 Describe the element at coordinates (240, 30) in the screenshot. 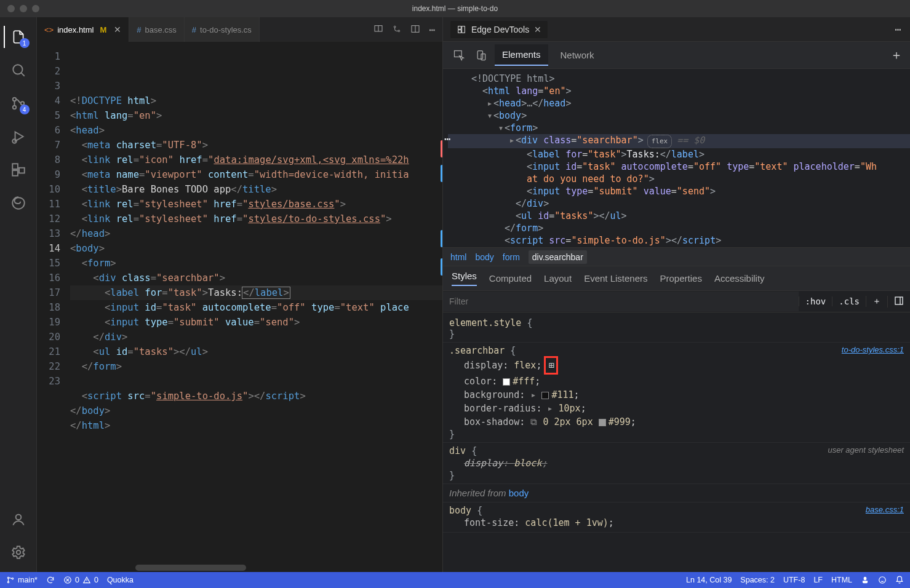

I see `editor-tabbar: <>index.htmlM✕#base.css#to-do-styles.cs …` at that location.